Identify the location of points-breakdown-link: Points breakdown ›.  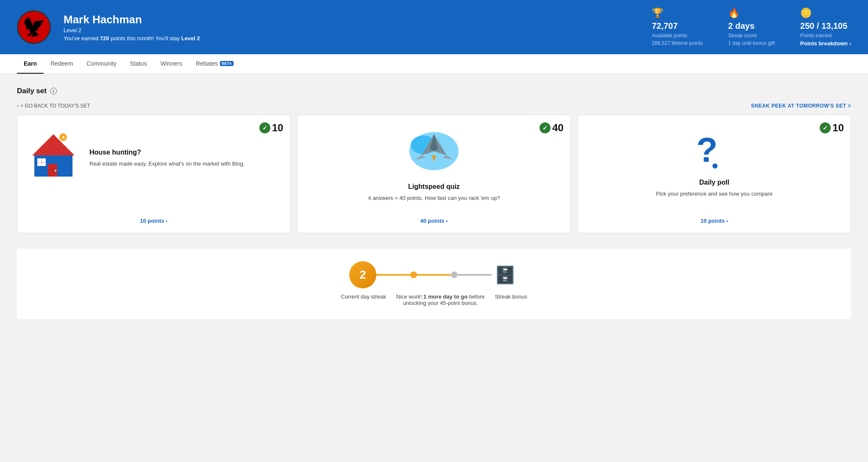
(826, 43).